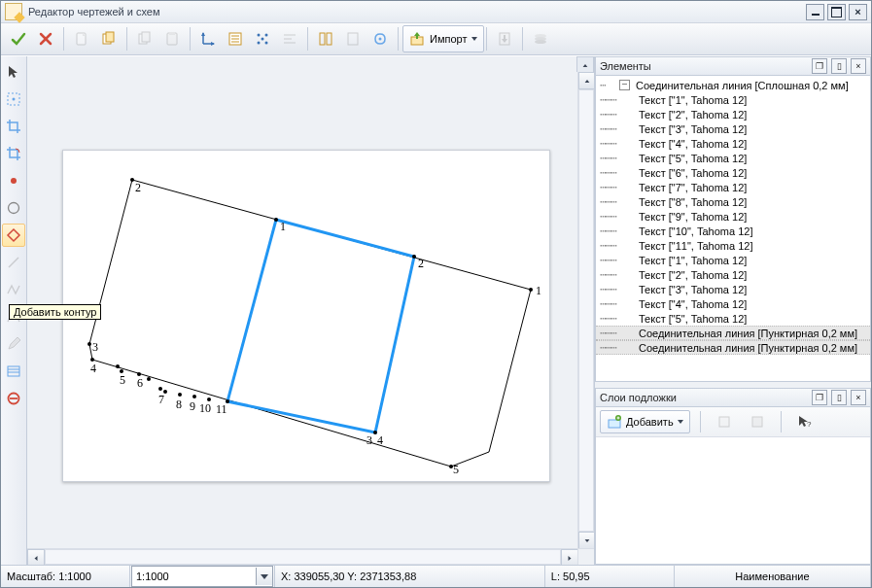 The image size is (872, 588). What do you see at coordinates (585, 311) in the screenshot?
I see `vertical-scrollbar` at bounding box center [585, 311].